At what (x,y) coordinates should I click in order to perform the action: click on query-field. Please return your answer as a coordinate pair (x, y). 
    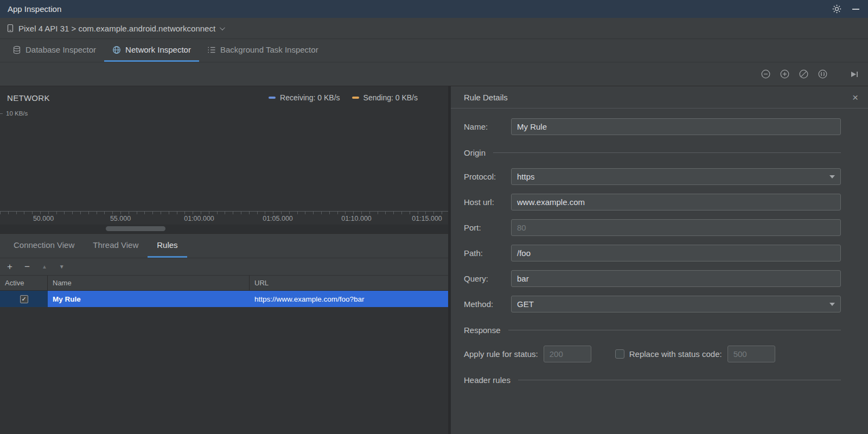
    Looking at the image, I should click on (676, 279).